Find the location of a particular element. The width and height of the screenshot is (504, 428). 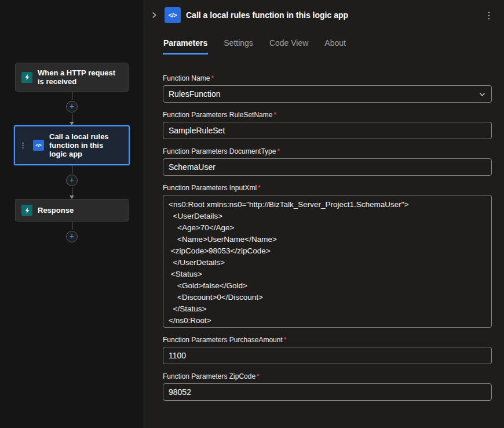

field-label: Function Parameters InputXml* is located at coordinates (327, 188).